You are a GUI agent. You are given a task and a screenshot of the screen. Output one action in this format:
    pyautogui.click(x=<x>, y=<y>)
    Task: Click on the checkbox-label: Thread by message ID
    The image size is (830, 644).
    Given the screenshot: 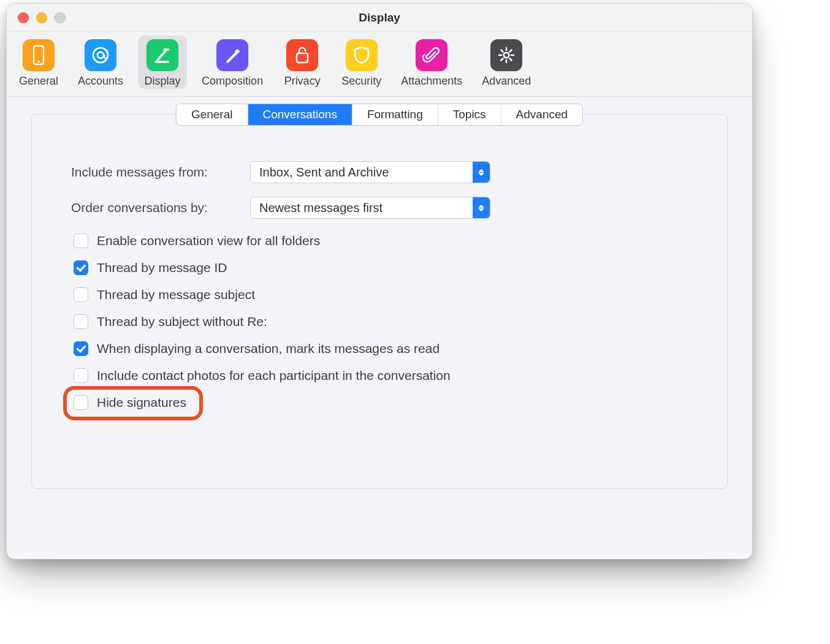 What is the action you would take?
    pyautogui.click(x=162, y=268)
    